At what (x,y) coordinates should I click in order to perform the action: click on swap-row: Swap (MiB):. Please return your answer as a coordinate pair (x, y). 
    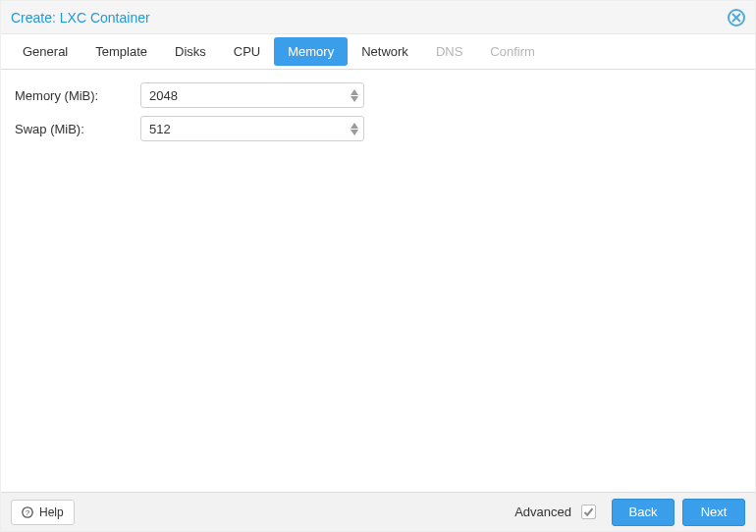
    Looking at the image, I should click on (378, 129).